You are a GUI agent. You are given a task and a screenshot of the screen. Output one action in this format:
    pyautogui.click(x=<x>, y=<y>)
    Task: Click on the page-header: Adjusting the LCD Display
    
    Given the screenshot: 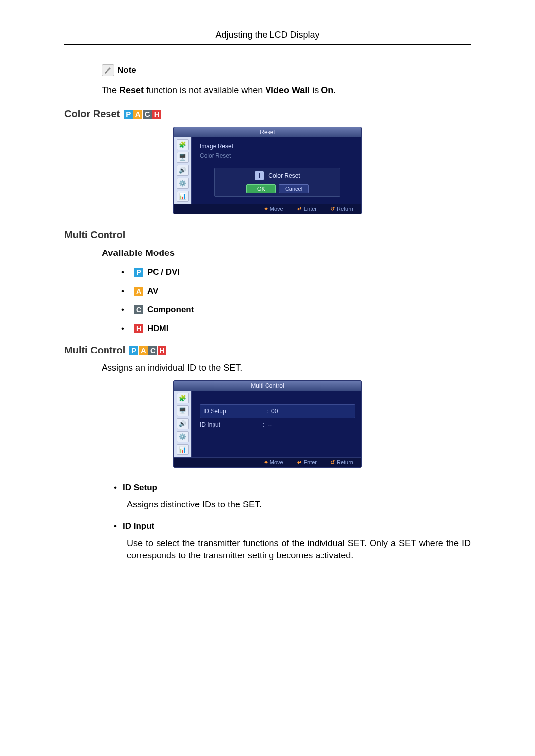 What is the action you would take?
    pyautogui.click(x=268, y=37)
    